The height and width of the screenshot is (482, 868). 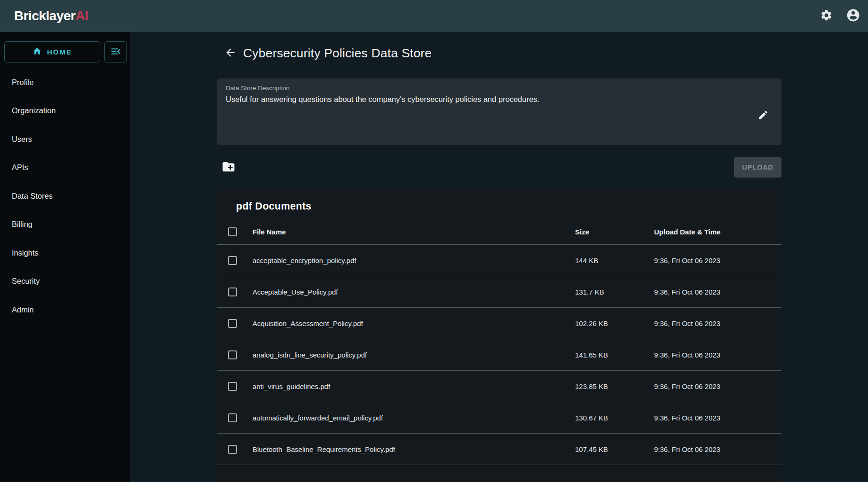 I want to click on sidebar-nav-item-label: Admin, so click(x=23, y=310).